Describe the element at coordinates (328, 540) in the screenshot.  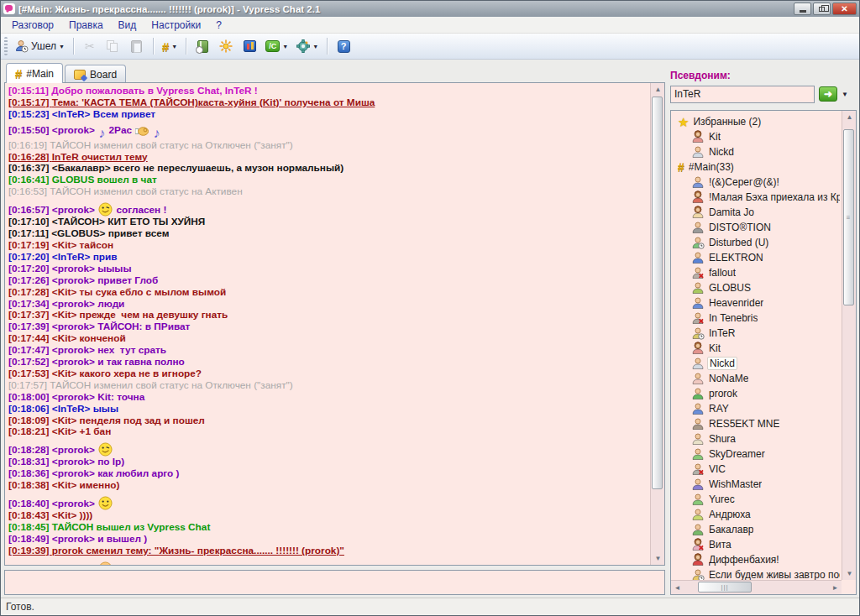
I see `chat-message: [0:18:49] <prorok> и вышел )` at that location.